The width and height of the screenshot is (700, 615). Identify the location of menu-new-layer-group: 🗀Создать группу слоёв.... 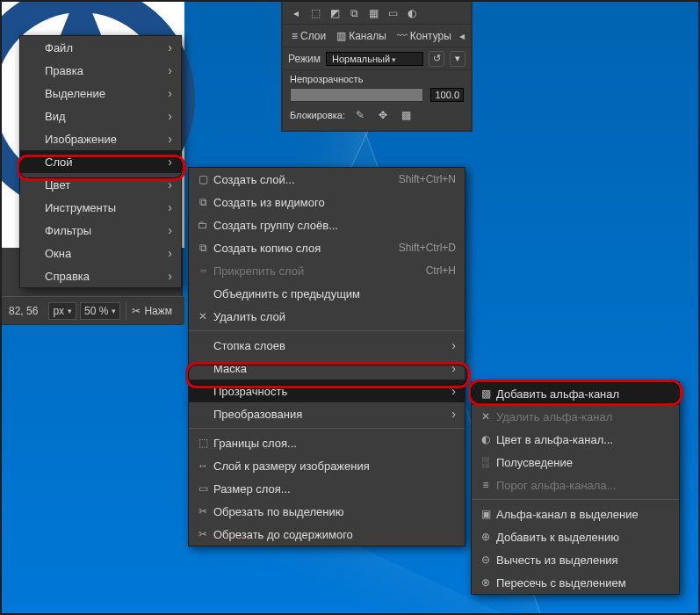
(327, 225).